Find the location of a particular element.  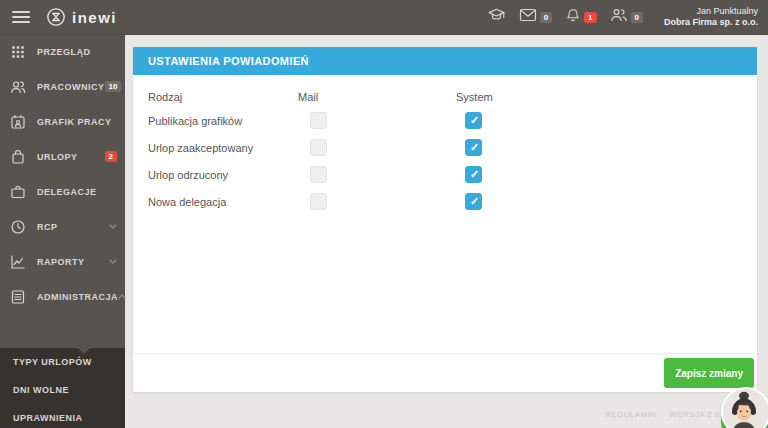

panel-footer: Zapisz zmiany is located at coordinates (445, 372).